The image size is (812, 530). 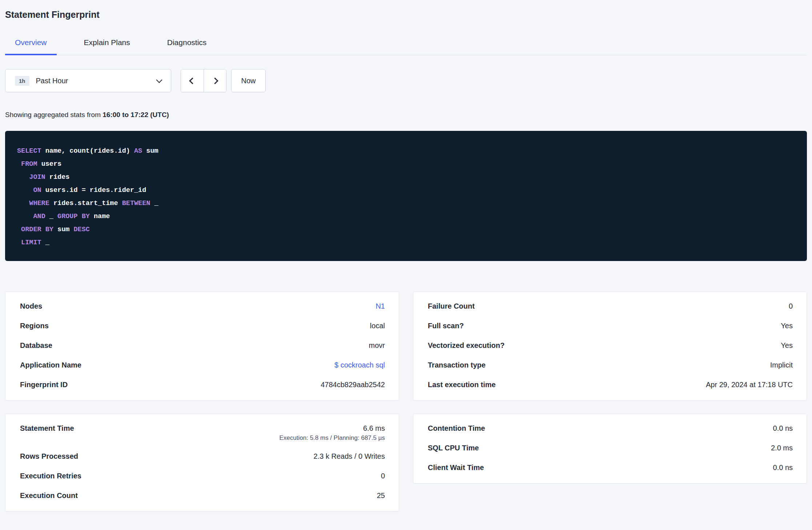 I want to click on row-value-wrap: 2.0 ms, so click(x=782, y=448).